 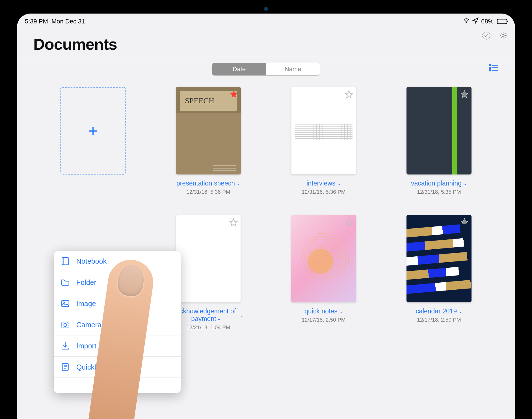 What do you see at coordinates (117, 325) in the screenshot?
I see `menu-camera: Camera` at bounding box center [117, 325].